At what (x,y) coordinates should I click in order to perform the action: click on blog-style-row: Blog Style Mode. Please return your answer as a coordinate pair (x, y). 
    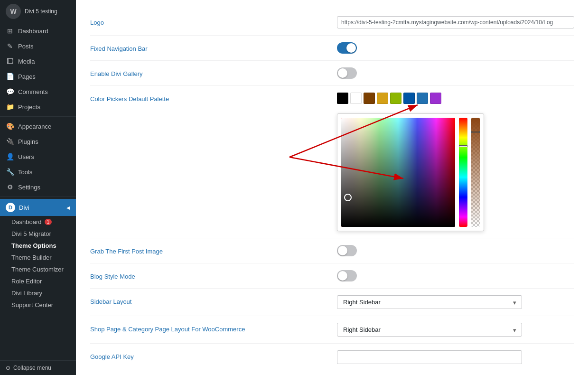
    Looking at the image, I should click on (332, 276).